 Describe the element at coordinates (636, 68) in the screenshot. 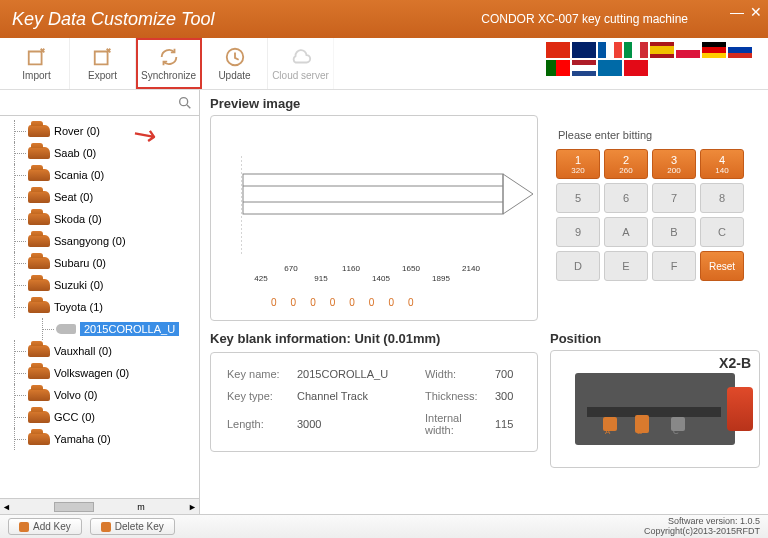

I see `flag-tr` at that location.